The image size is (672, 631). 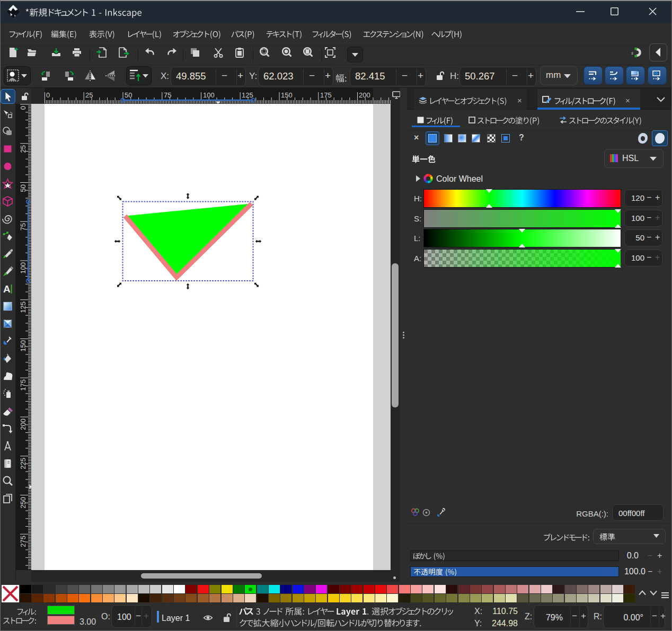 I want to click on svg-text: s, so click(x=632, y=53).